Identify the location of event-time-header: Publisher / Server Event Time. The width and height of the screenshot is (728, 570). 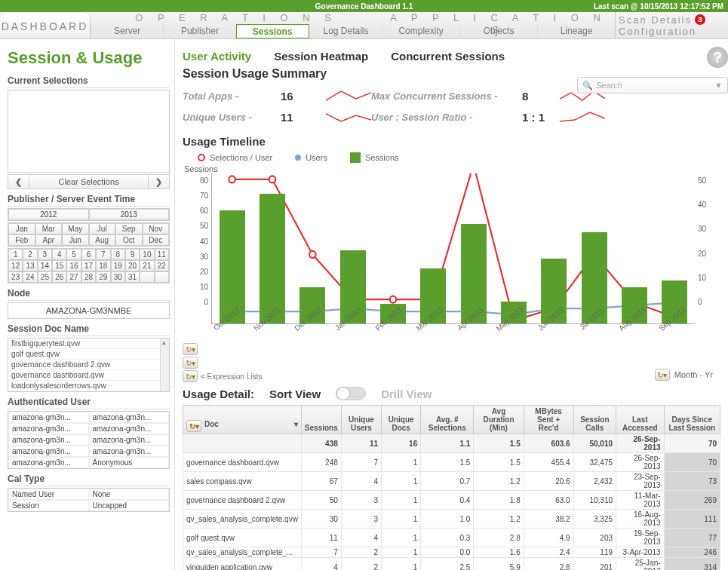
(89, 201).